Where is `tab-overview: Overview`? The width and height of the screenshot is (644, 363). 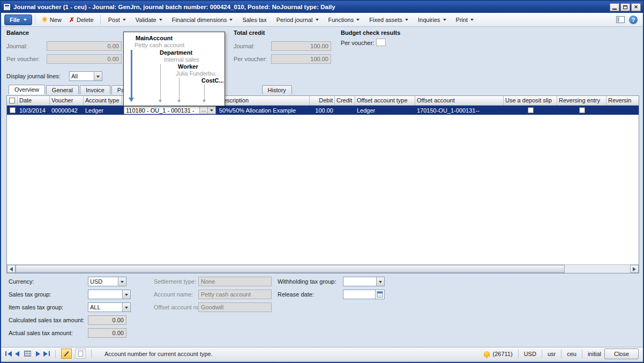 tab-overview: Overview is located at coordinates (27, 90).